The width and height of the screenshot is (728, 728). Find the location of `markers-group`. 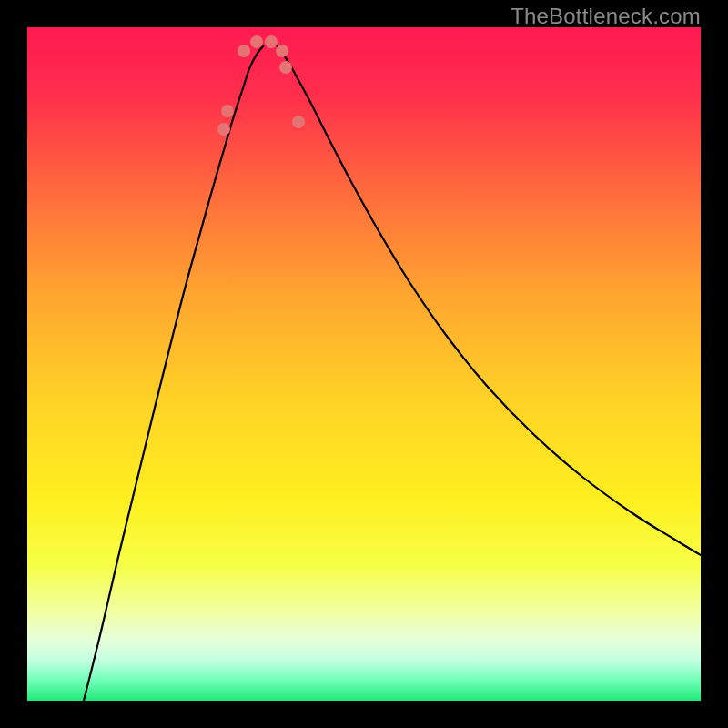

markers-group is located at coordinates (261, 86).